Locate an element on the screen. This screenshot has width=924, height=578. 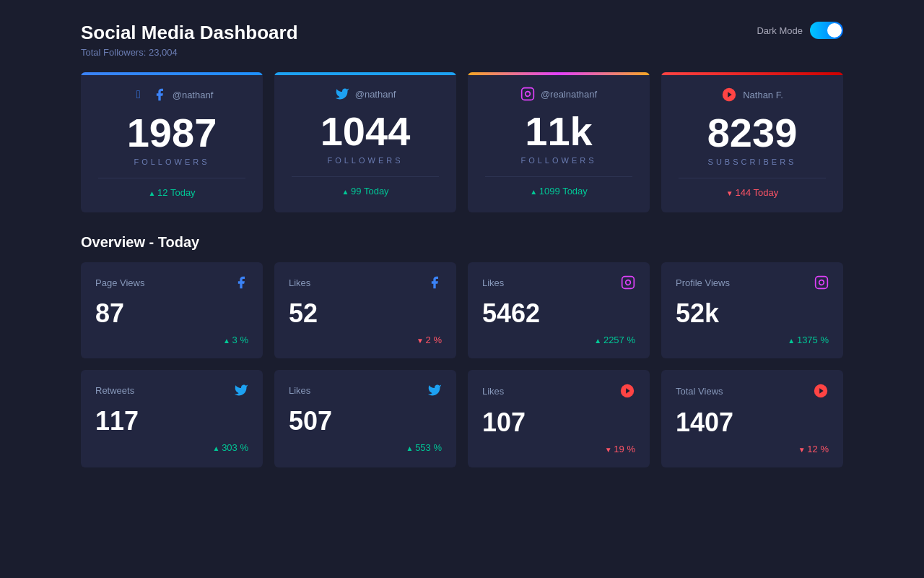
metric-footer-tw-likes: 553 % is located at coordinates (365, 448).